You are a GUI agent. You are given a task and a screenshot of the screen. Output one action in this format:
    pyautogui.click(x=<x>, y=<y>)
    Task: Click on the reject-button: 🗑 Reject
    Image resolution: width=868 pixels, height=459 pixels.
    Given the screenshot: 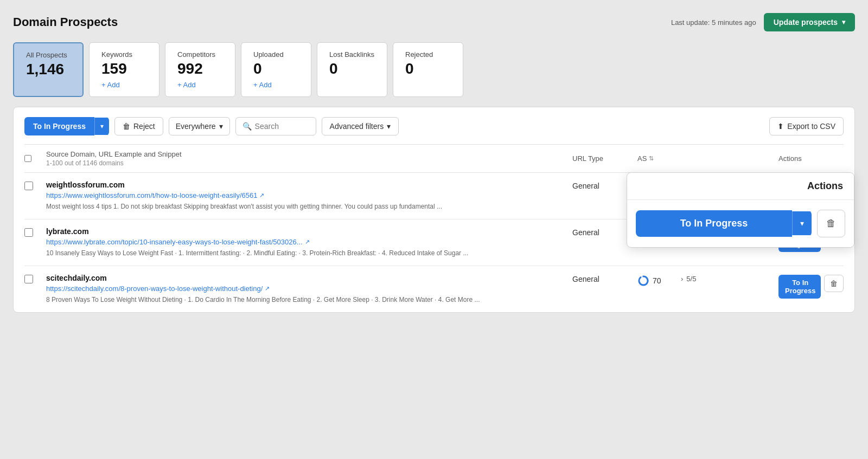 What is the action you would take?
    pyautogui.click(x=139, y=126)
    